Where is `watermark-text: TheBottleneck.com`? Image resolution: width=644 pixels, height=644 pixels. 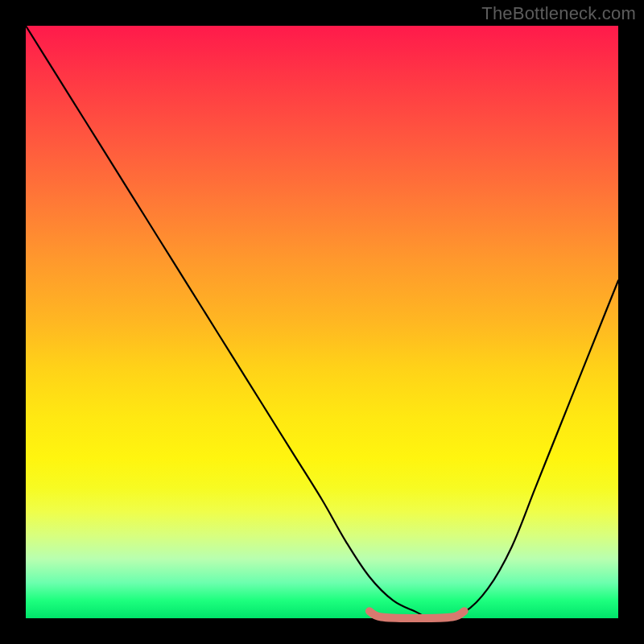
watermark-text: TheBottleneck.com is located at coordinates (559, 14).